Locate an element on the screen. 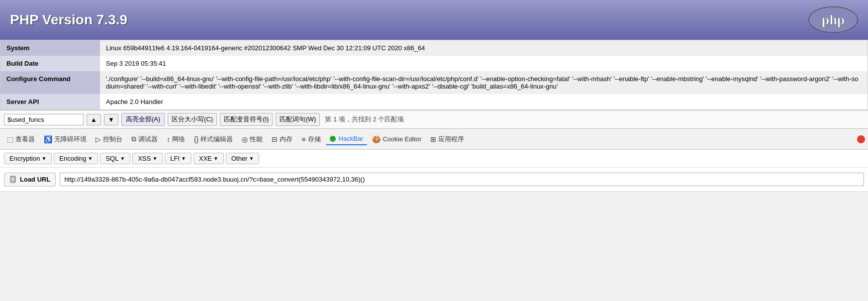 The height and width of the screenshot is (301, 868). encoding-menu-button: Encoding ▼ is located at coordinates (76, 158).